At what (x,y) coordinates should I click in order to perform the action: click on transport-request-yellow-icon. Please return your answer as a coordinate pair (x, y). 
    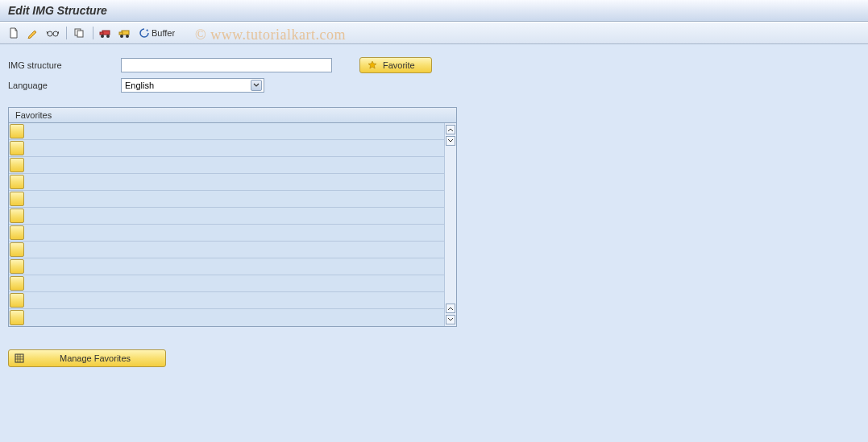
    Looking at the image, I should click on (125, 33).